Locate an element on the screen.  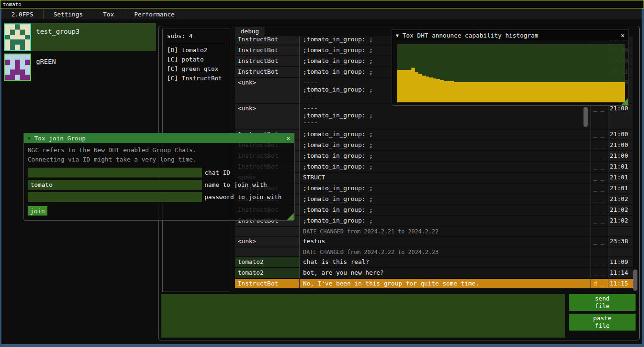
message-row: <unk>testus_ _23:38 is located at coordinates (434, 241).